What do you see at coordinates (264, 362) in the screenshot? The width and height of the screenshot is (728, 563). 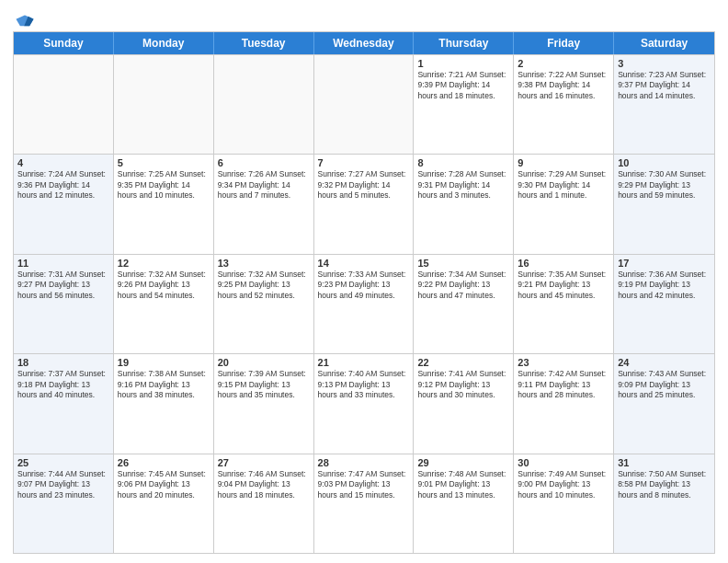 I see `day-number: 20` at bounding box center [264, 362].